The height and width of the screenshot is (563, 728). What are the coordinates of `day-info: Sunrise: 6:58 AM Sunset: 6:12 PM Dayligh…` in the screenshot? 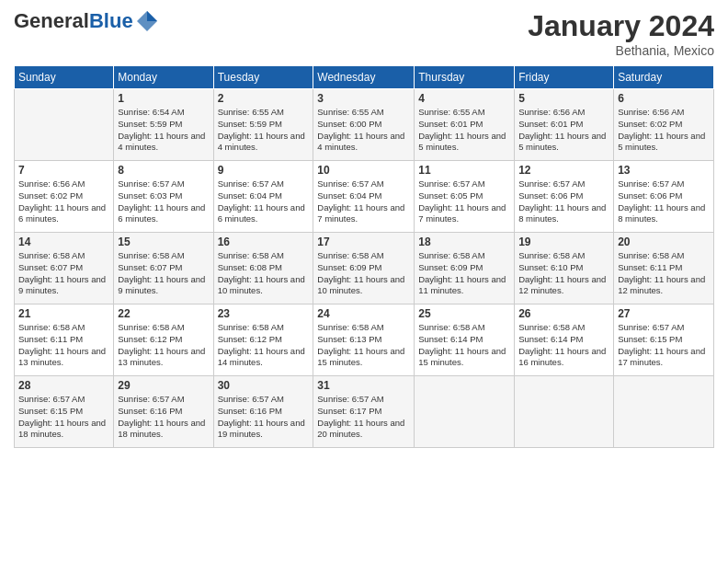 It's located at (264, 346).